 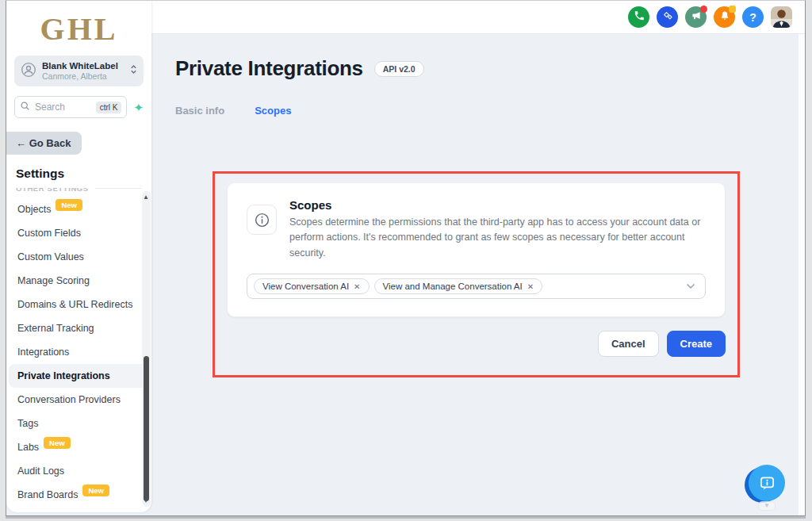 What do you see at coordinates (79, 352) in the screenshot?
I see `settings-nav: Objects New Custom Fields Custom Values …` at bounding box center [79, 352].